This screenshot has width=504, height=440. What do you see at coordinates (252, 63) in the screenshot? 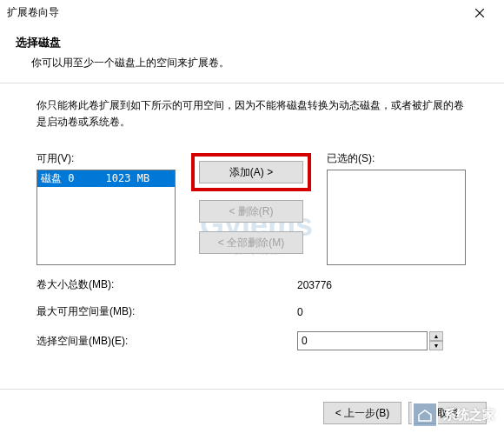
I see `header-subtitle: 你可以用至少一个磁盘上的空间来扩展卷。` at bounding box center [252, 63].